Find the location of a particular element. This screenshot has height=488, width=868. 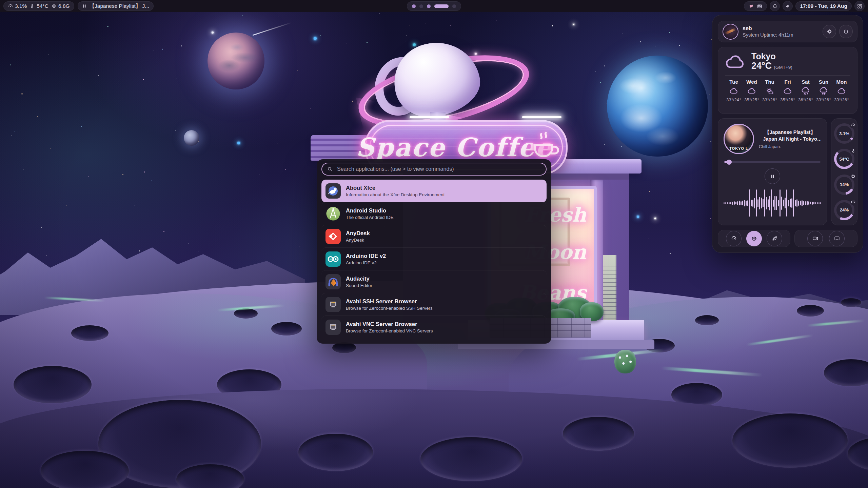

seek-knob is located at coordinates (729, 162).